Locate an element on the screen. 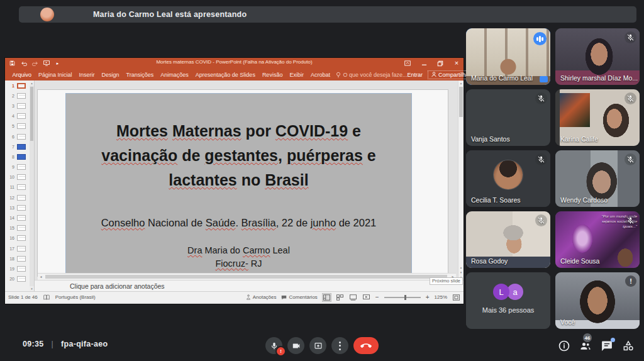 This screenshot has height=361, width=644. thumbnail-number: 5 is located at coordinates (11, 126).